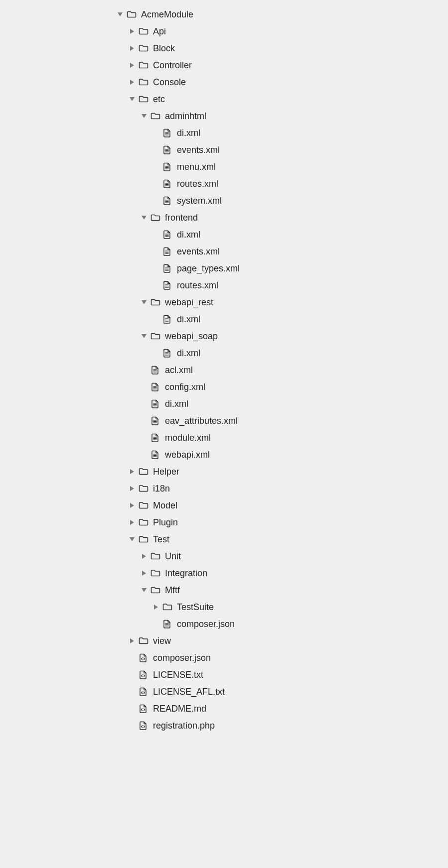 This screenshot has height=868, width=448. I want to click on tree-row: system.xml, so click(224, 201).